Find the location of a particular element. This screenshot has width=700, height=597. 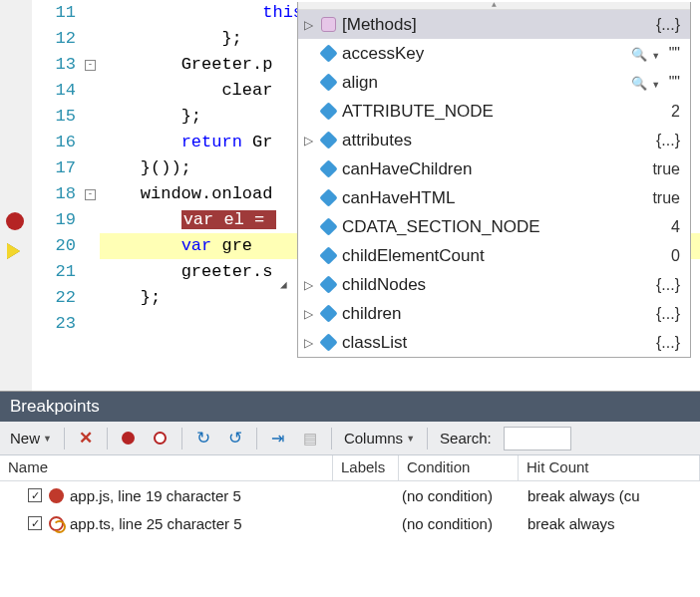

line-number: 22 is located at coordinates (54, 298).